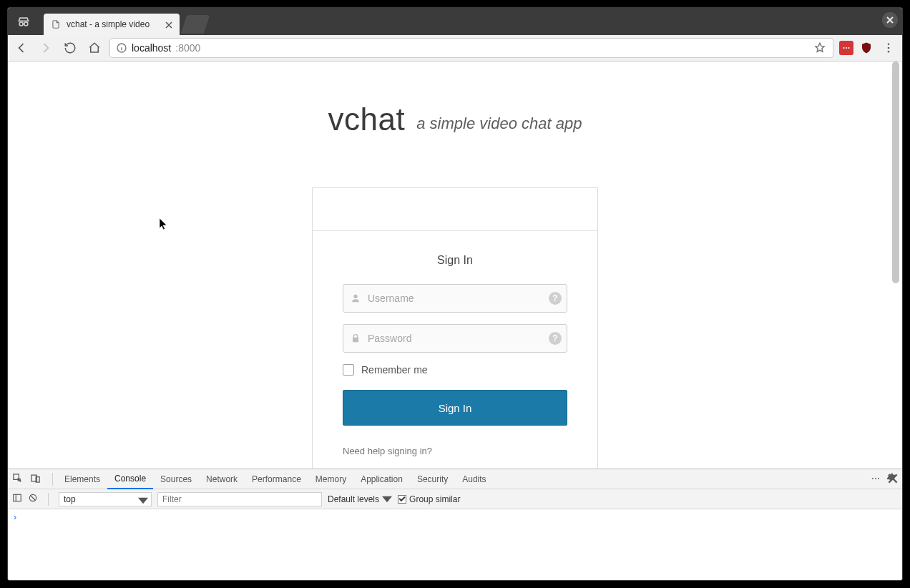  Describe the element at coordinates (429, 499) in the screenshot. I see `group-similar-checkbox: Group similar` at that location.